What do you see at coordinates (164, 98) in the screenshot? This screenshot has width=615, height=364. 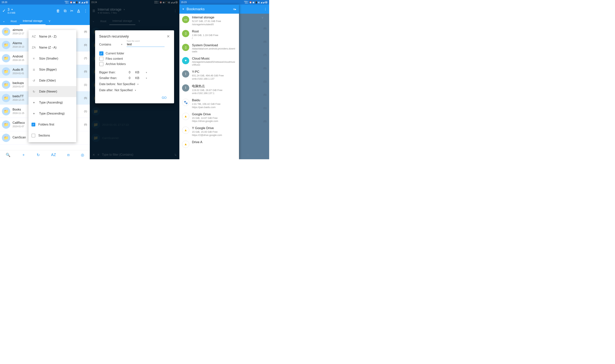 I see `go-button: GO` at bounding box center [164, 98].